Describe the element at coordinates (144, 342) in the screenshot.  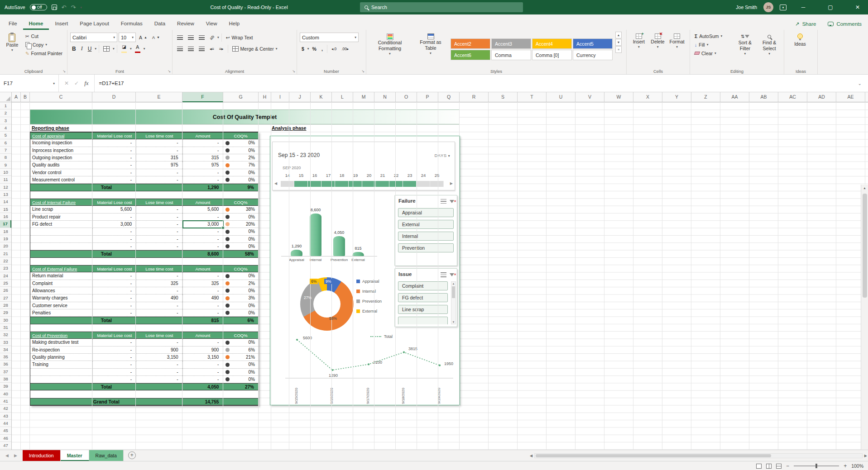
I see `table-row: Making destructive test---0%` at that location.